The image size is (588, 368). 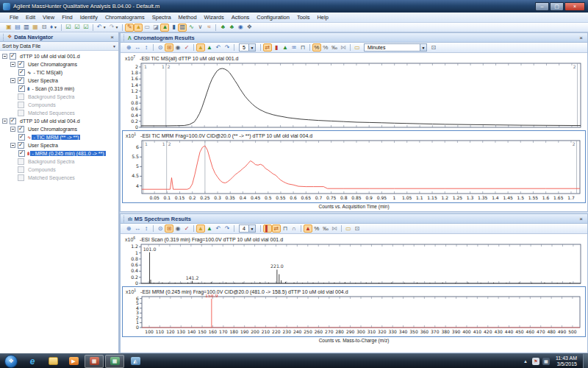 What do you see at coordinates (178, 228) in the screenshot?
I see `find-icon: ◉` at bounding box center [178, 228].